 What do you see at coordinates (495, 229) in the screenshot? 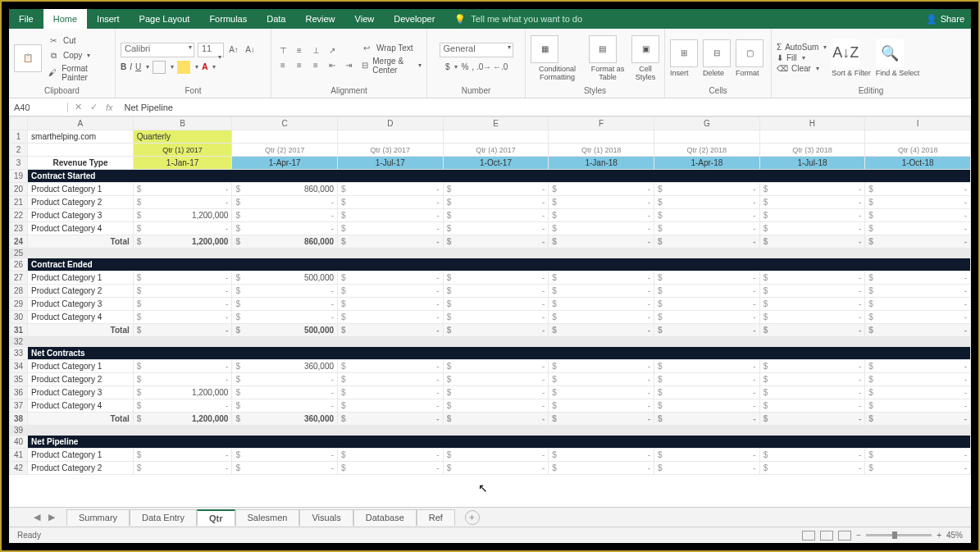
I see `cell-23-1: $-` at bounding box center [495, 229].